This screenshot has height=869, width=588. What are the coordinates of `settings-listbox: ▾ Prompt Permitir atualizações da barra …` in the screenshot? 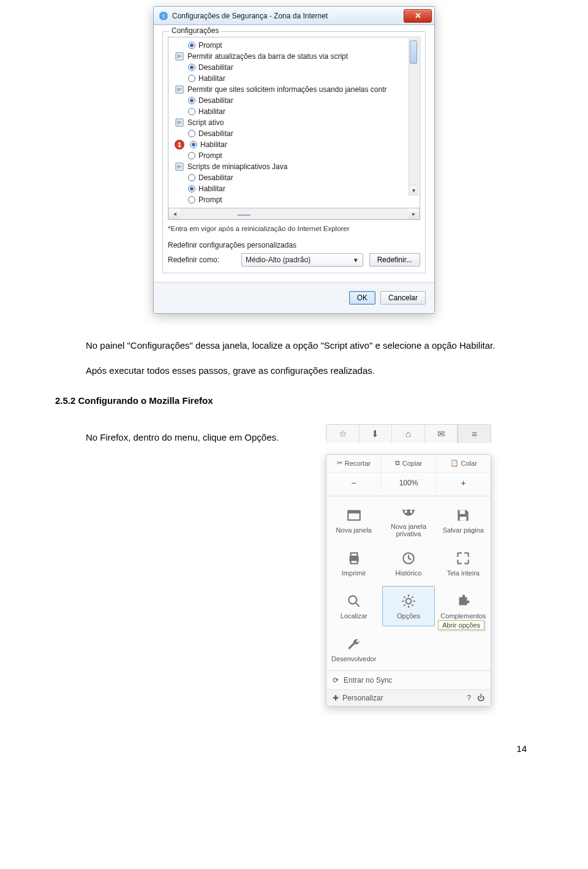 It's located at (294, 123).